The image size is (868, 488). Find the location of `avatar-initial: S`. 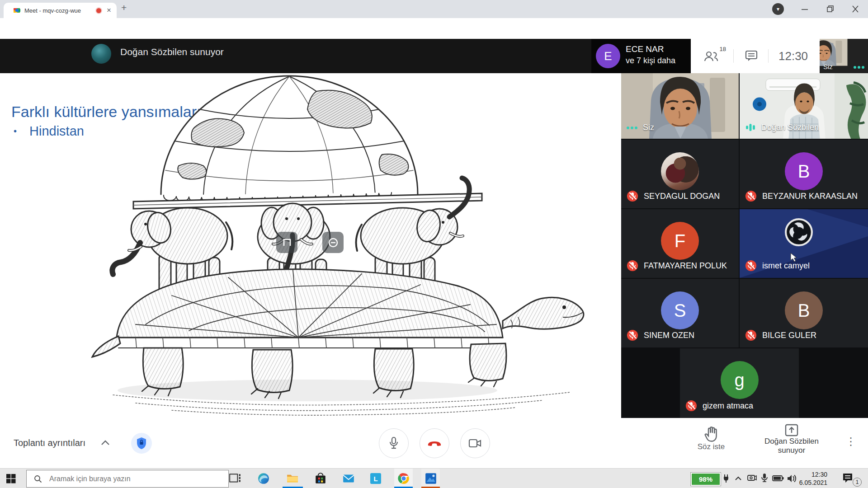

avatar-initial: S is located at coordinates (680, 310).